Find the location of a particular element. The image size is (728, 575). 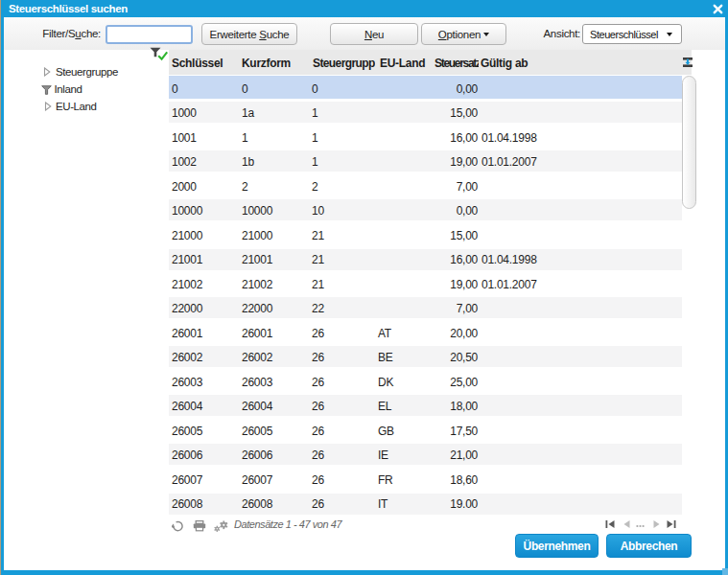

table-cell: AT is located at coordinates (385, 334).